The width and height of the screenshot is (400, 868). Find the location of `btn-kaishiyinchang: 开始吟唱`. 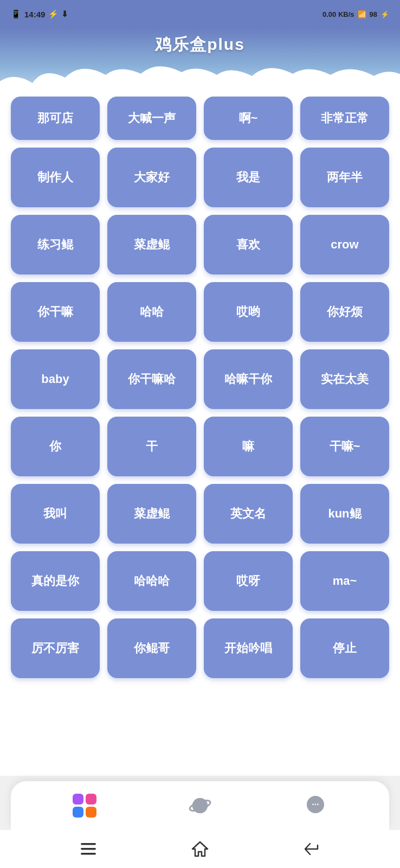

btn-kaishiyinchang: 开始吟唱 is located at coordinates (248, 648).